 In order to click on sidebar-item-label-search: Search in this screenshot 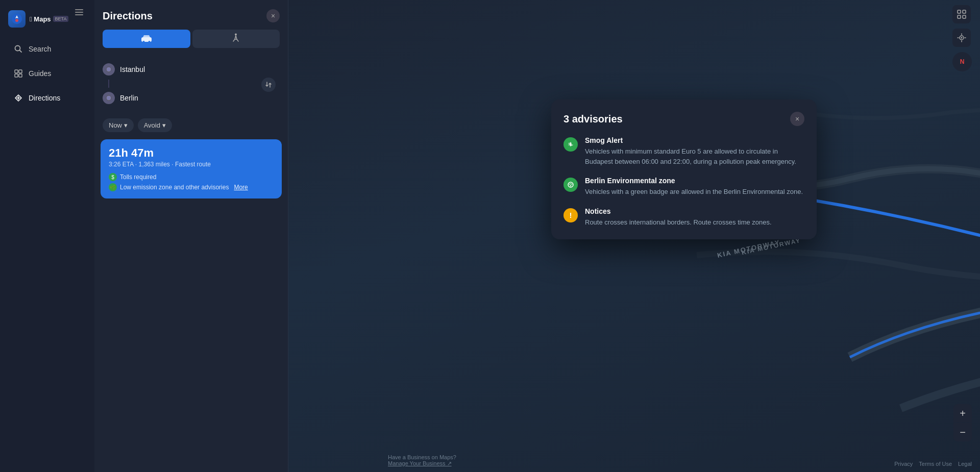, I will do `click(40, 49)`.